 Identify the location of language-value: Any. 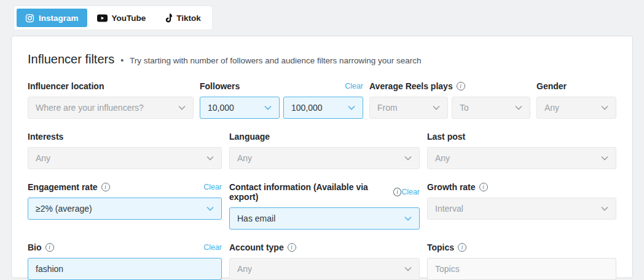
(245, 158).